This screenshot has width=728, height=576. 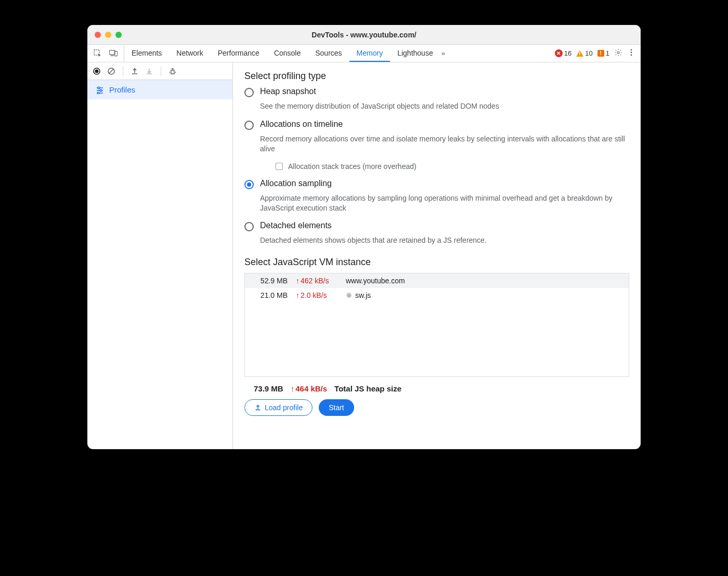 What do you see at coordinates (160, 89) in the screenshot?
I see `sidebar-item-profiles: Profiles` at bounding box center [160, 89].